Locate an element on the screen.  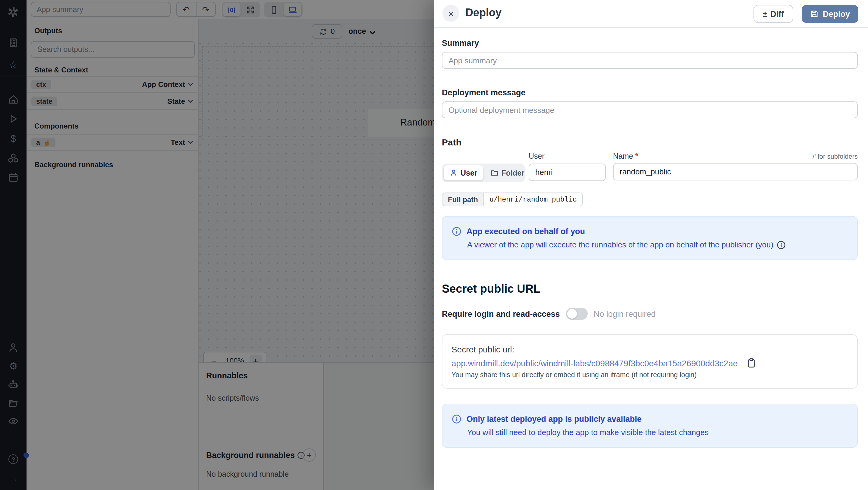
secret-url-box: Secret public url: app.windmill.dev/publ… is located at coordinates (650, 362).